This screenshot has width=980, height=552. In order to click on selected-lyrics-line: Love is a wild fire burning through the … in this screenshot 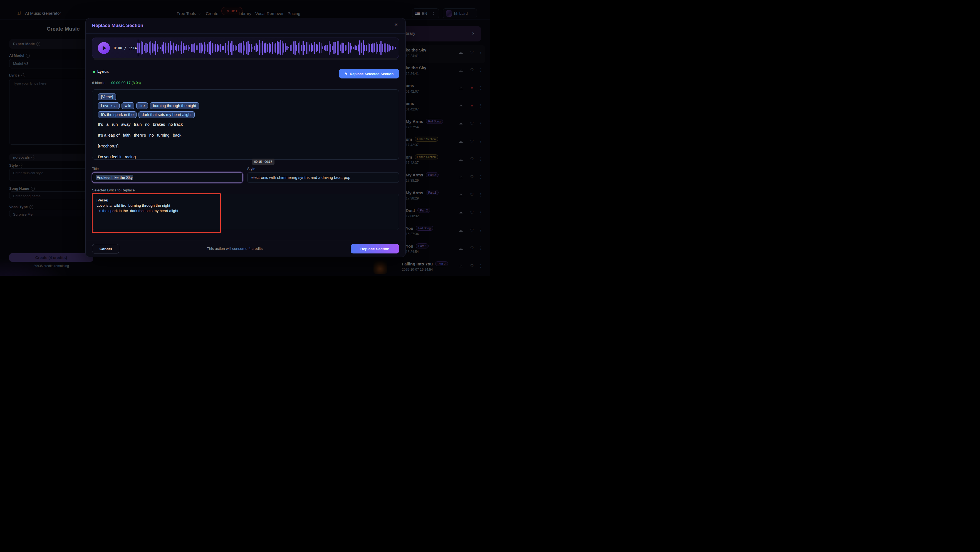, I will do `click(246, 206)`.